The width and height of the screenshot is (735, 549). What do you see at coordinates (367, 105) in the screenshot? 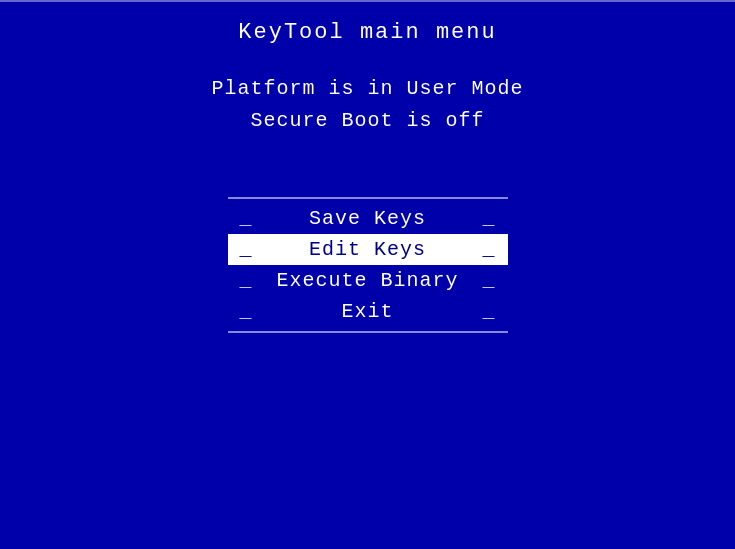
I see `status-block: Platform is in User Mode Secure Boot is …` at bounding box center [367, 105].